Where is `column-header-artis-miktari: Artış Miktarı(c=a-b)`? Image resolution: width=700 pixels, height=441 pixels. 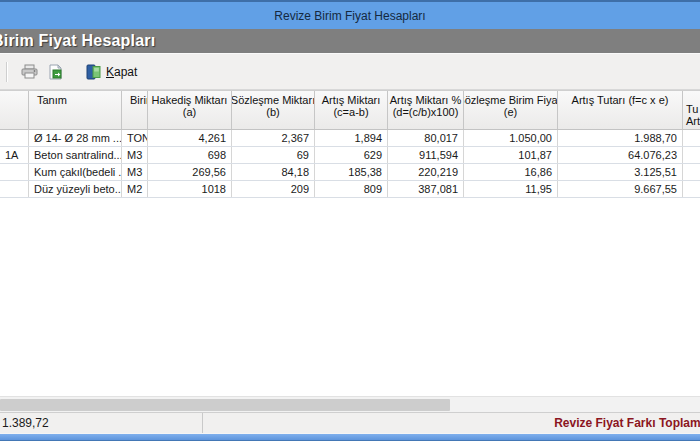
column-header-artis-miktari: Artış Miktarı(c=a-b) is located at coordinates (352, 110).